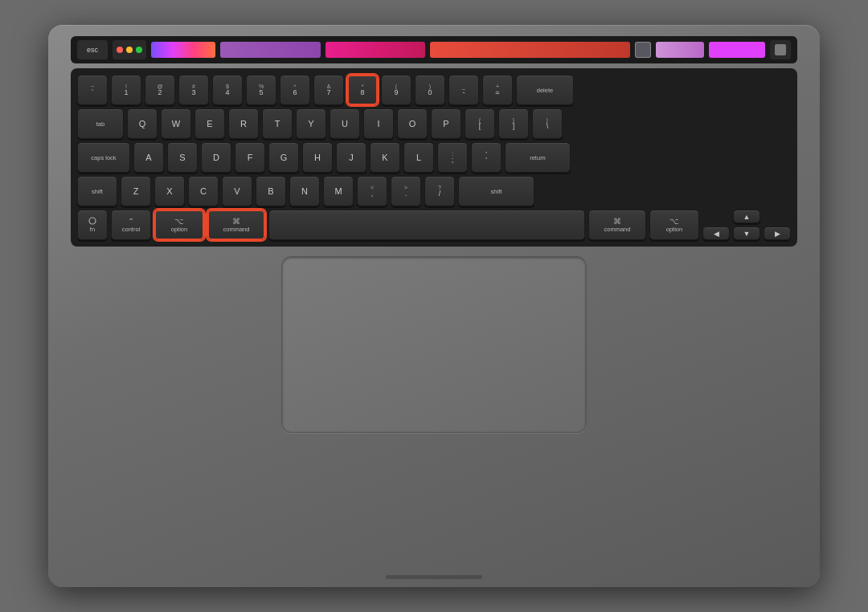 The height and width of the screenshot is (612, 868). What do you see at coordinates (136, 191) in the screenshot?
I see `key-z: Z` at bounding box center [136, 191].